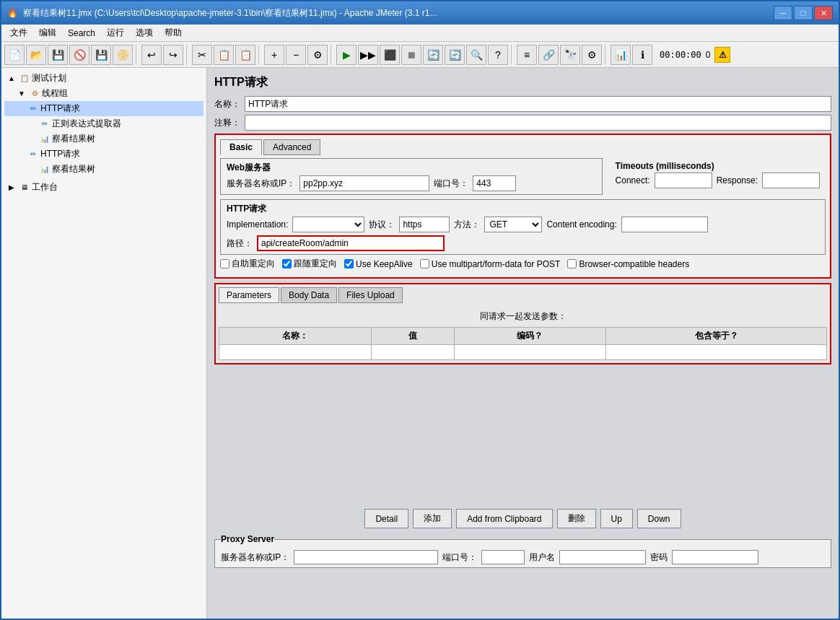  I want to click on tb-help: ?, so click(498, 55).